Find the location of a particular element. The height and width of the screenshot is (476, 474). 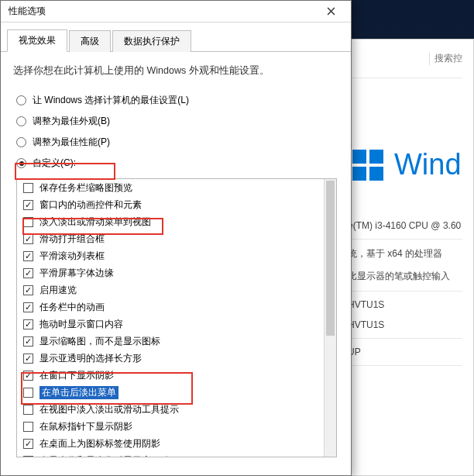

tab-dep: 数据执行保护 is located at coordinates (152, 41).